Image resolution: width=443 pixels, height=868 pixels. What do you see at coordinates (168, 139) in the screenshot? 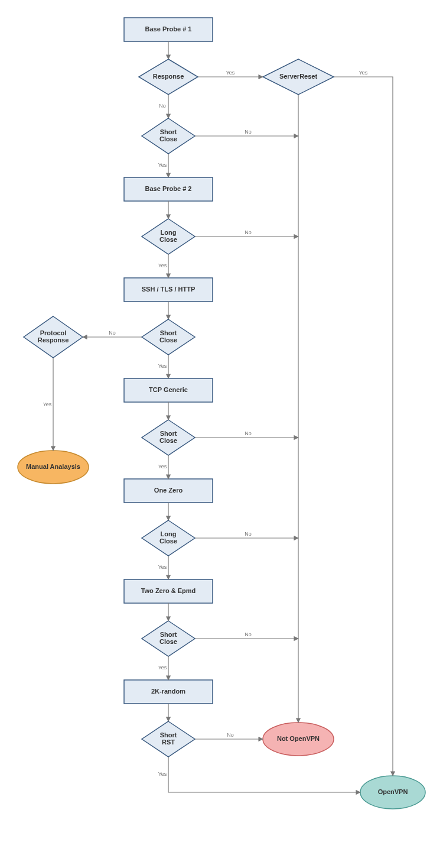
I see `label-short-close-1-b: Close` at bounding box center [168, 139].